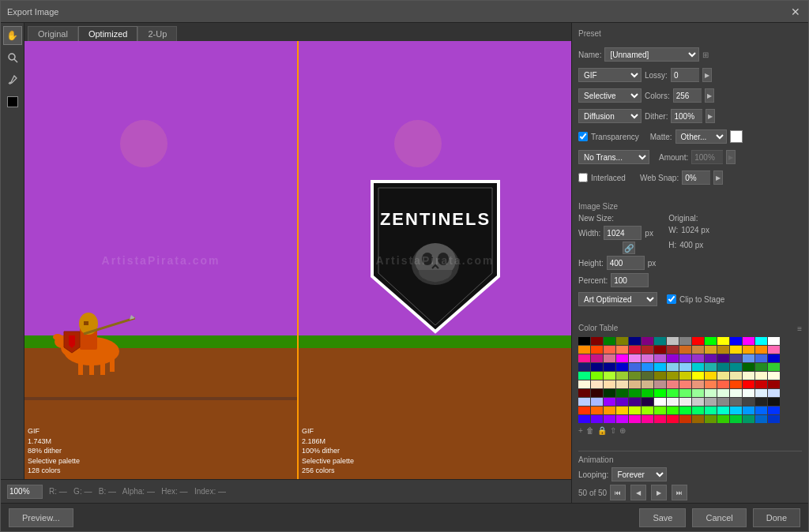  Describe the element at coordinates (610, 116) in the screenshot. I see `dither-select: Diffusion Pattern Noise` at that location.